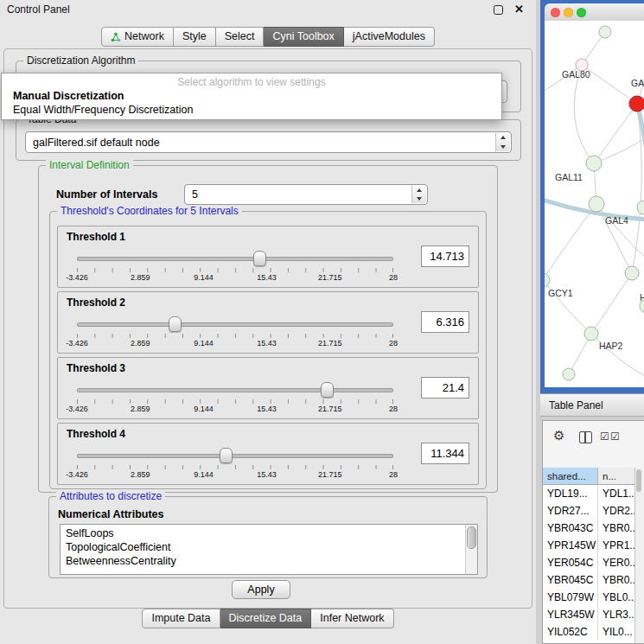  What do you see at coordinates (268, 619) in the screenshot?
I see `bottom-tabbar: Impute DataDiscretize DataInfer Network` at bounding box center [268, 619].